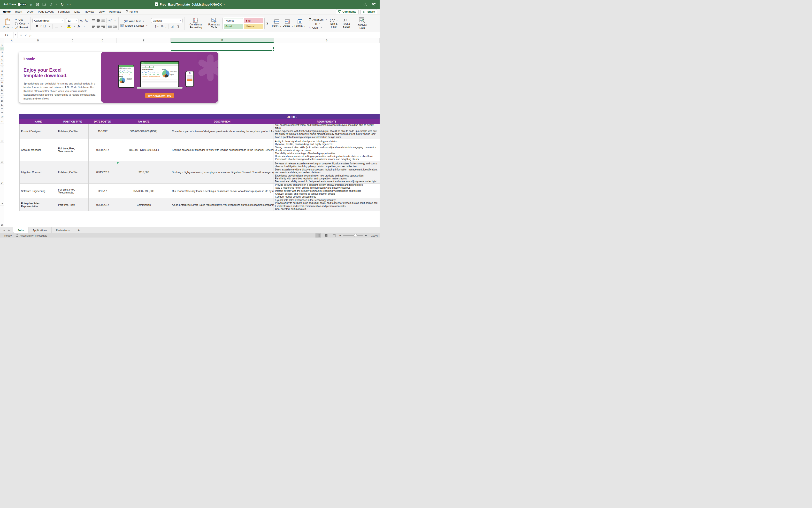  I want to click on comma-button: ,, so click(166, 26).